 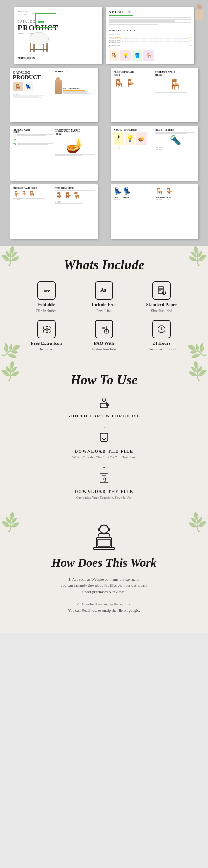 What do you see at coordinates (154, 153) in the screenshot?
I see `spread-lamps: PRODUCT NAME HERE 🕯 💡 🪔 Price: $0.00 Pri…` at bounding box center [154, 153].